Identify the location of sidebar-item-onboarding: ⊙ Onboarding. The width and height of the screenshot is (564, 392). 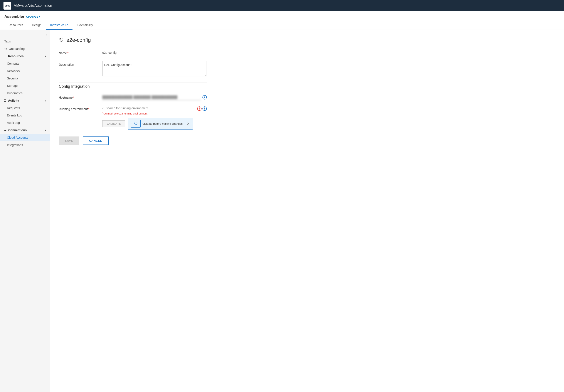
(25, 49).